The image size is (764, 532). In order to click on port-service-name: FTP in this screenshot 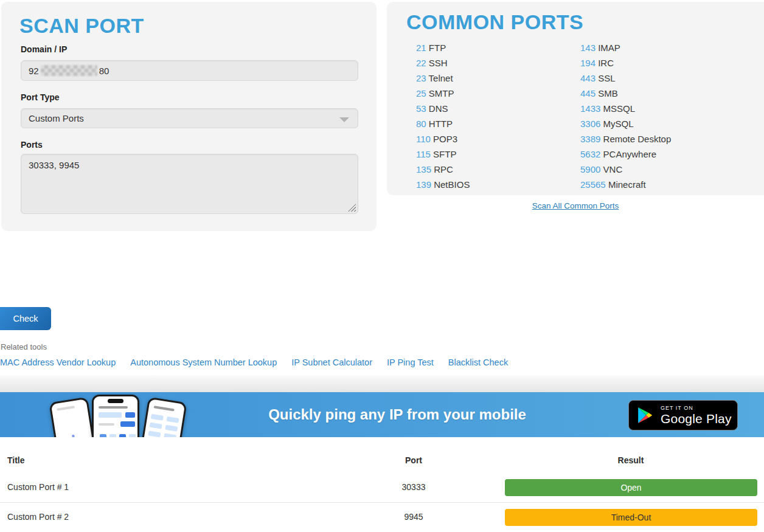, I will do `click(437, 47)`.